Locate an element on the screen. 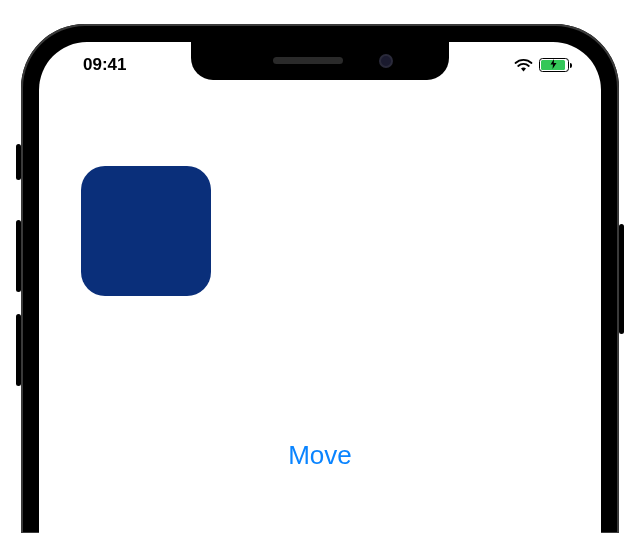 The height and width of the screenshot is (533, 640). animated-square is located at coordinates (146, 231).